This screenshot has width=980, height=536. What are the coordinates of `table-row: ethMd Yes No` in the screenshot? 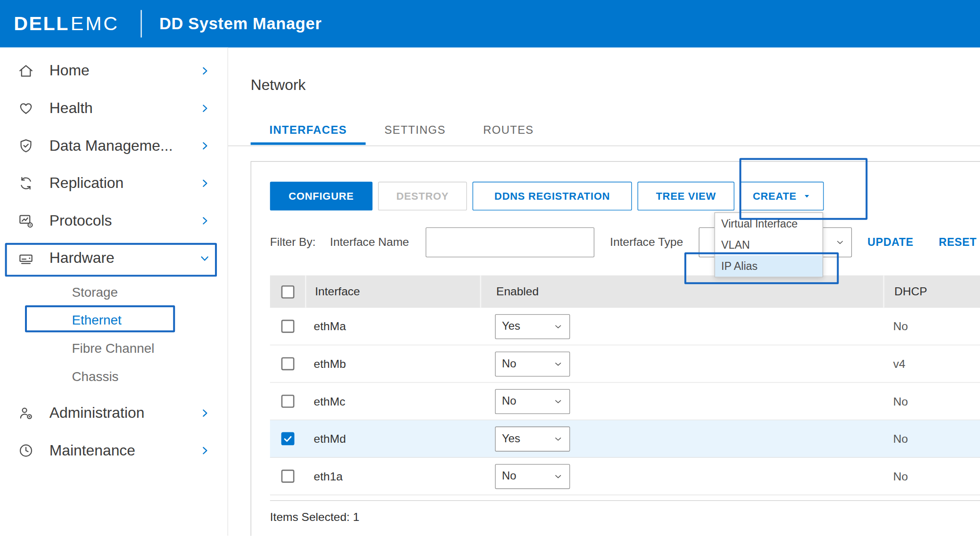 It's located at (625, 439).